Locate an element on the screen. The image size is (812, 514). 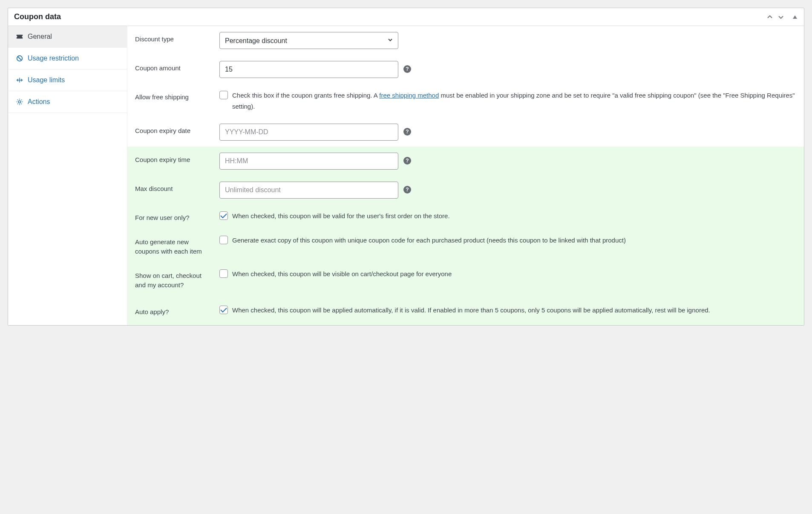
max-discount-label: Max discount is located at coordinates (173, 190).